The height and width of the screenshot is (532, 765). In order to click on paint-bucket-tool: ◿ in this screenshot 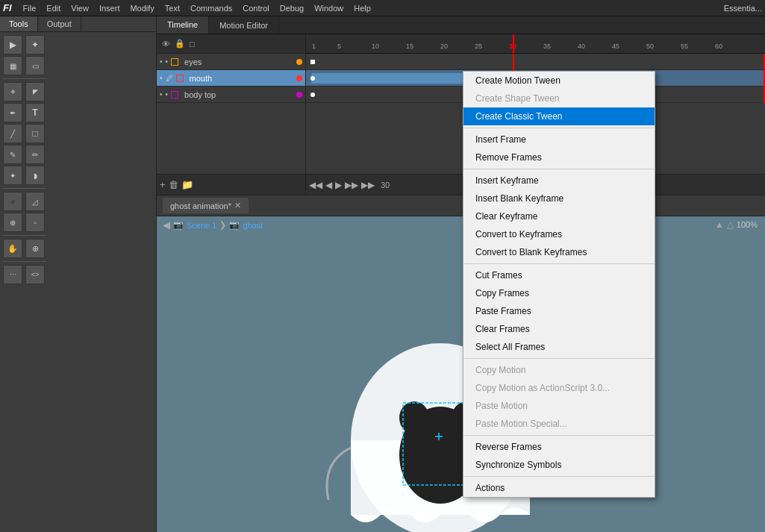, I will do `click(35, 201)`.